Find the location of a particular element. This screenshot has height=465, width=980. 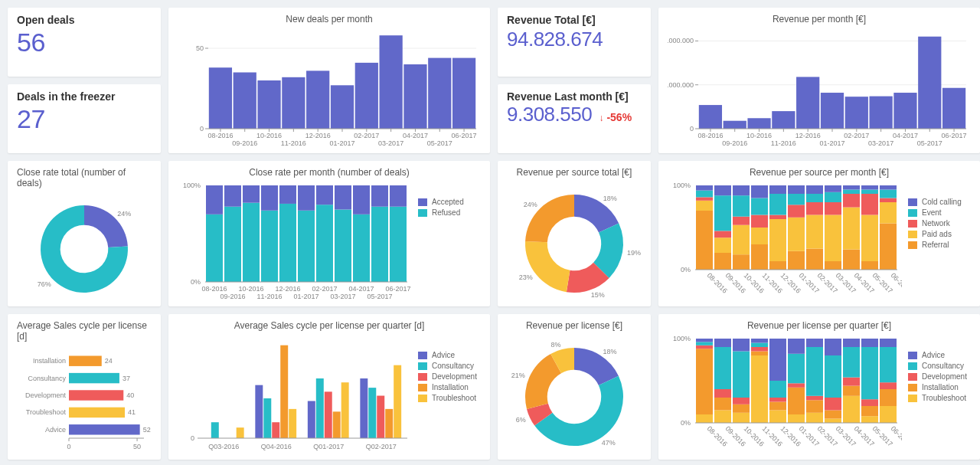

chart-avg-cycle: Installation24Consultancy37Development40… is located at coordinates (84, 400).